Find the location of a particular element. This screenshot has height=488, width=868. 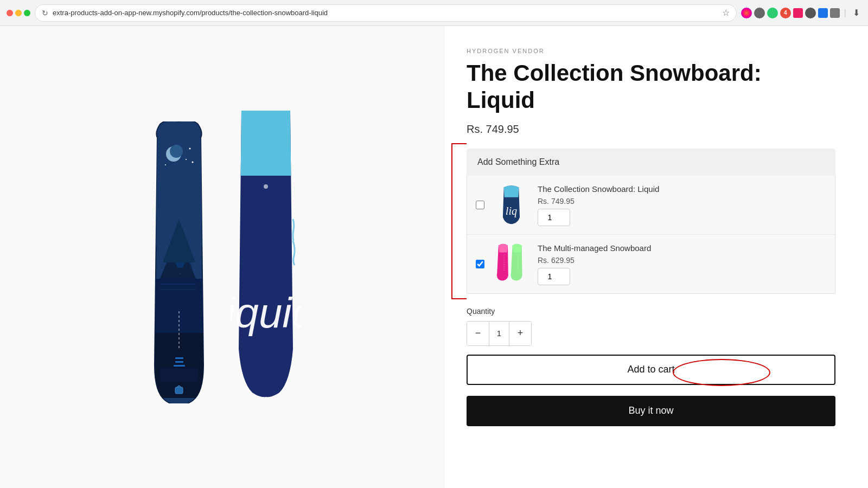

bookmark-icon: ☆ is located at coordinates (726, 13).